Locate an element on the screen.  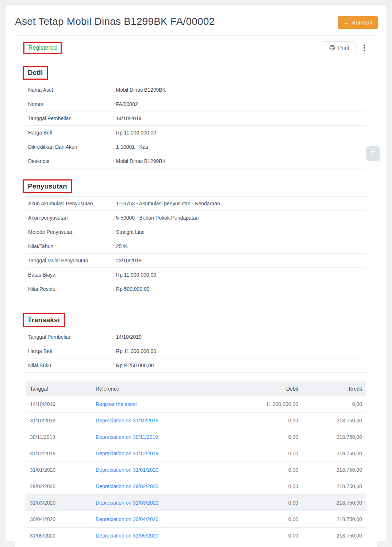
back-button: ← Kembali is located at coordinates (358, 23).